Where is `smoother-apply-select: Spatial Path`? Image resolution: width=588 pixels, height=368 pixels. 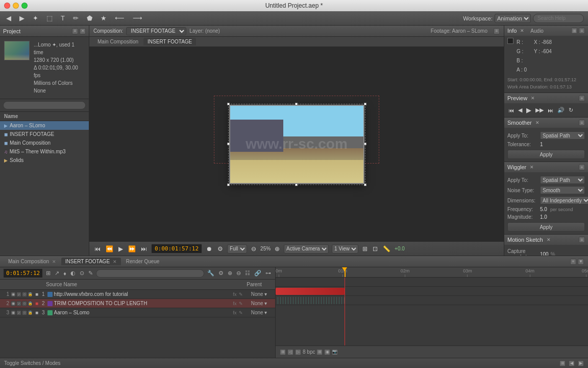
smoother-apply-select: Spatial Path is located at coordinates (562, 135).